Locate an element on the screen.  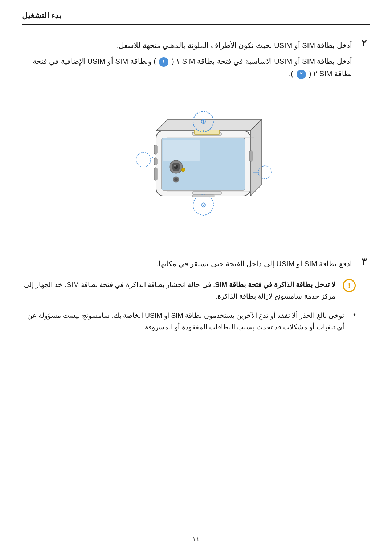
bullet1-section: ! لا تدخل بطاقة الذاكرة في فتحة بطاقة SI… is located at coordinates (196, 291).